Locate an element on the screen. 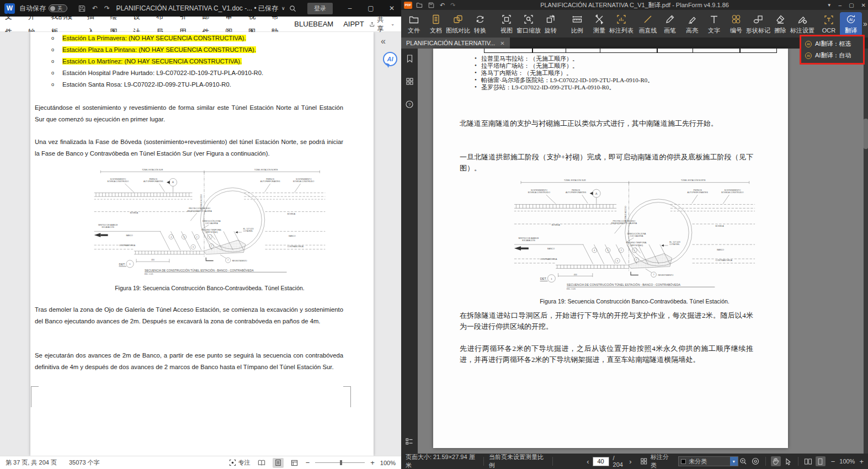  zoom-area-icon is located at coordinates (743, 461).